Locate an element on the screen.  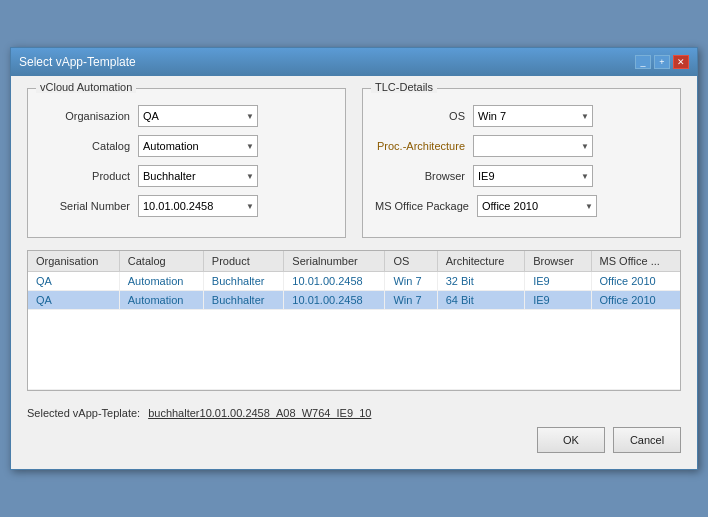
product-select: Buchhalter is located at coordinates (198, 176).